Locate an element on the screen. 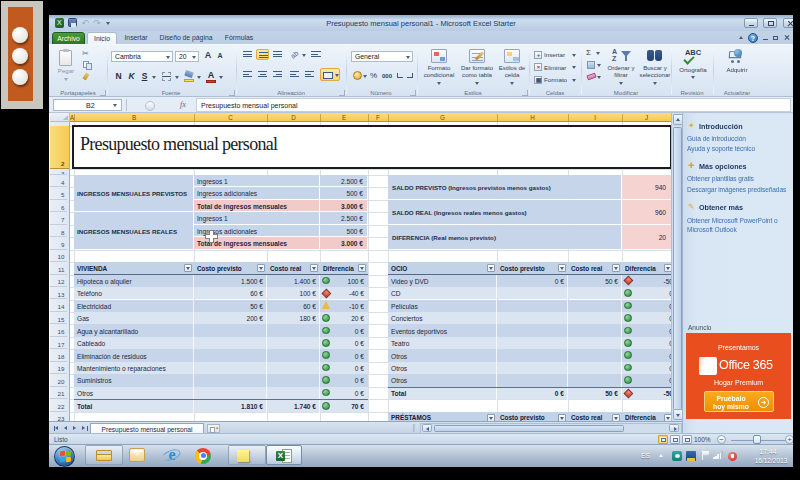 The image size is (800, 480). vivienda-cell-name: Mantenimiento o reparaciones is located at coordinates (122, 368).